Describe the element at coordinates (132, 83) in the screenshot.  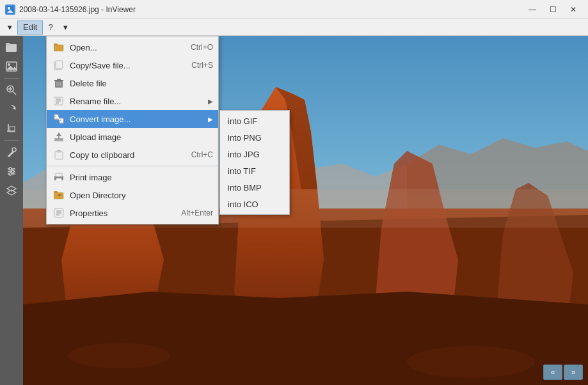
I see `menu-item-delete: Delete file` at that location.